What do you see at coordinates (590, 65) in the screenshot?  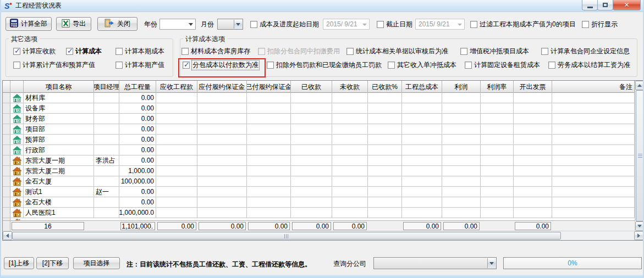 I see `checkbox-labor-by-settled-wages: 劳务成本以结算工资为准` at bounding box center [590, 65].